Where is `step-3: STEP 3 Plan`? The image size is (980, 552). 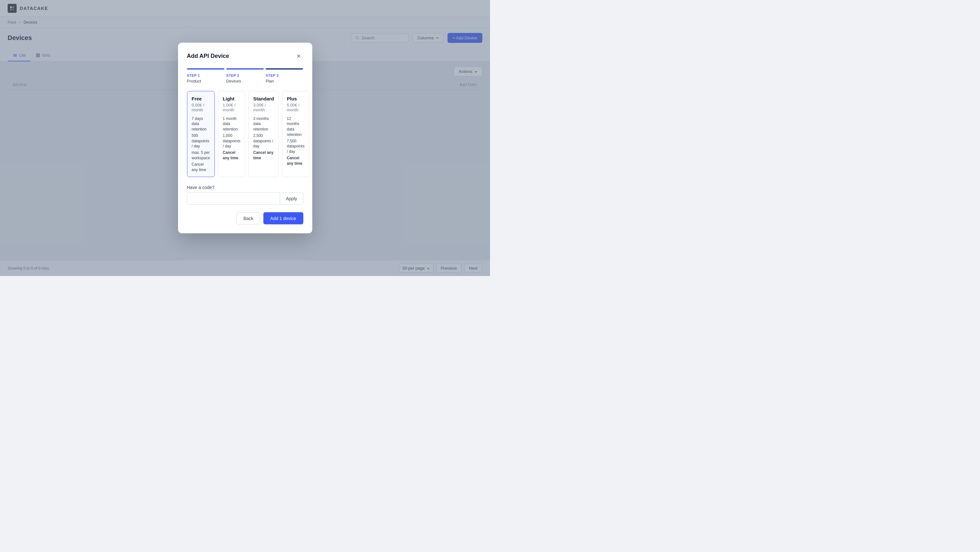 step-3: STEP 3 Plan is located at coordinates (284, 75).